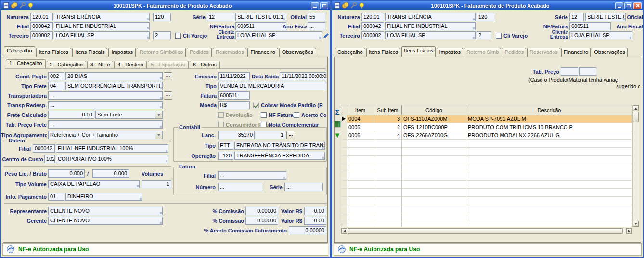 The width and height of the screenshot is (644, 258). I want to click on column-header-descricao: Descrição, so click(549, 110).